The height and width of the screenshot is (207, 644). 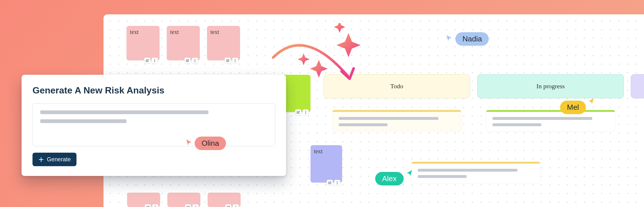 I want to click on user-label: Mel, so click(x=573, y=108).